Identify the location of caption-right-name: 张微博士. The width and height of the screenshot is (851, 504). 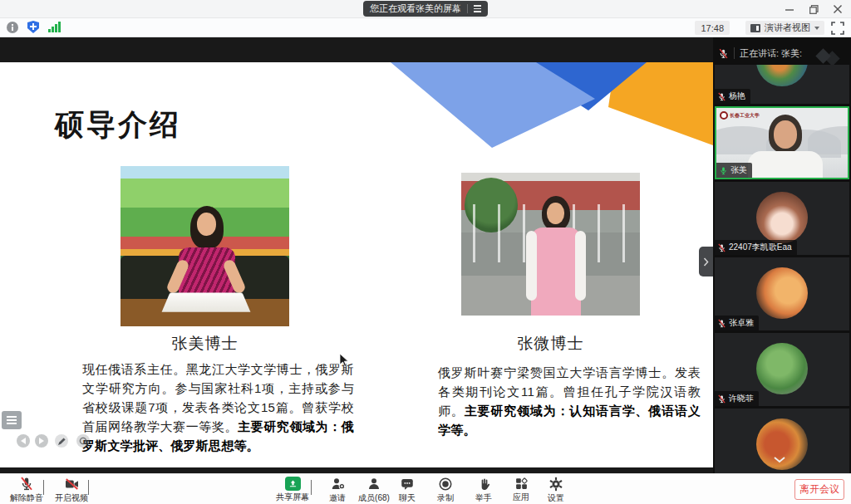
(550, 344).